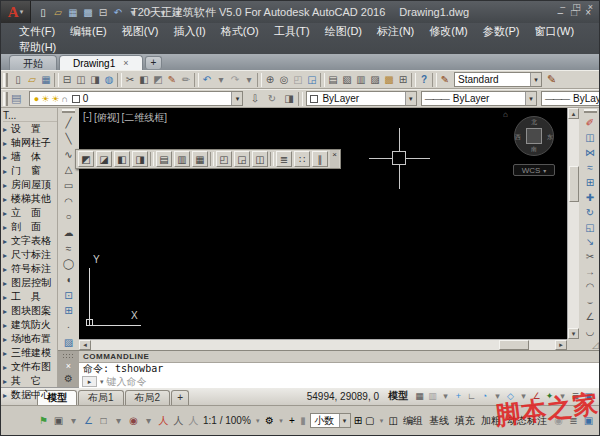 This screenshot has height=436, width=600. Describe the element at coordinates (37, 32) in the screenshot. I see `menu-file: 文件(F)` at that location.